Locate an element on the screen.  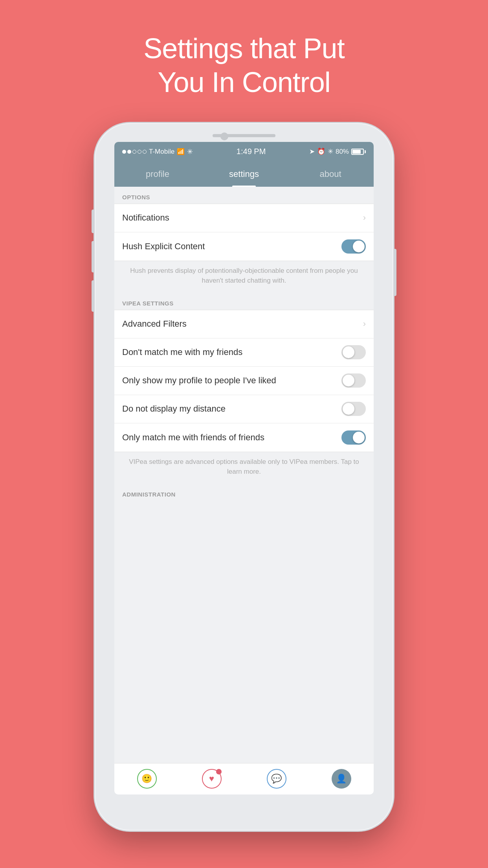
do-not-display-distance-label: Do not display my distance is located at coordinates (174, 409).